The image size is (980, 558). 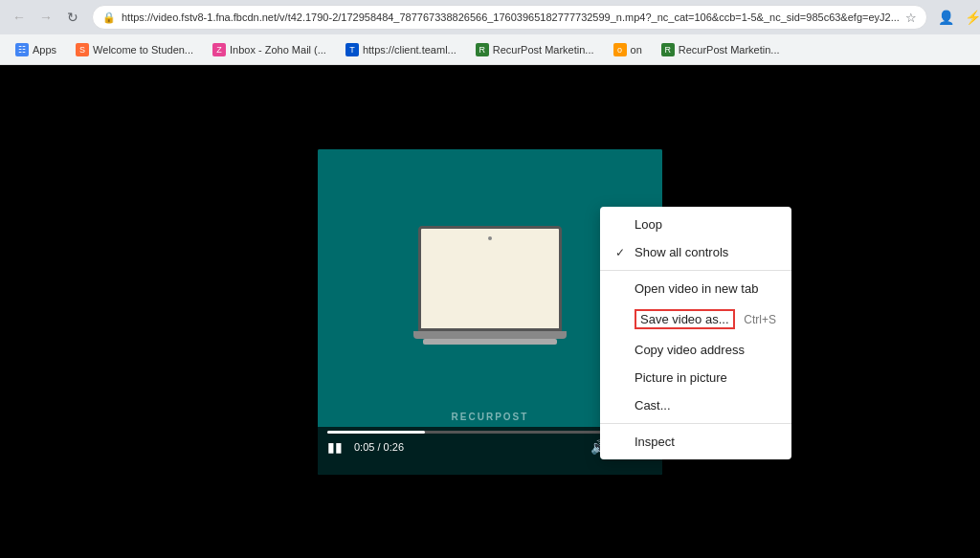 I want to click on bookmark-on-label: on, so click(x=636, y=50).